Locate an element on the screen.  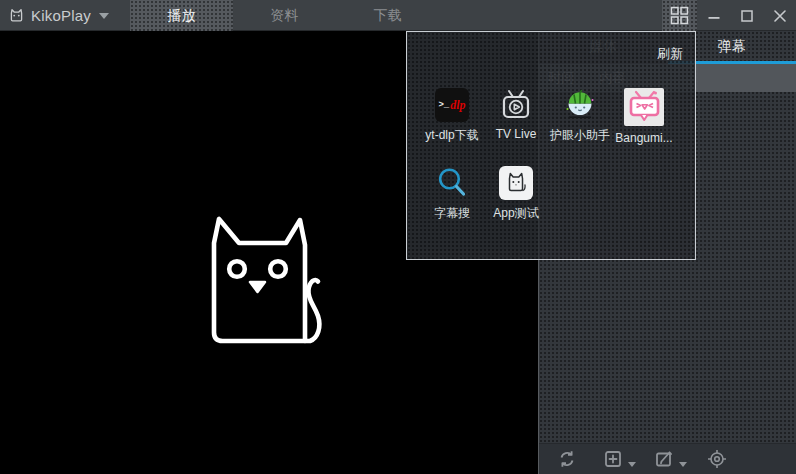
refresh-apps-button: 刷新 is located at coordinates (670, 54).